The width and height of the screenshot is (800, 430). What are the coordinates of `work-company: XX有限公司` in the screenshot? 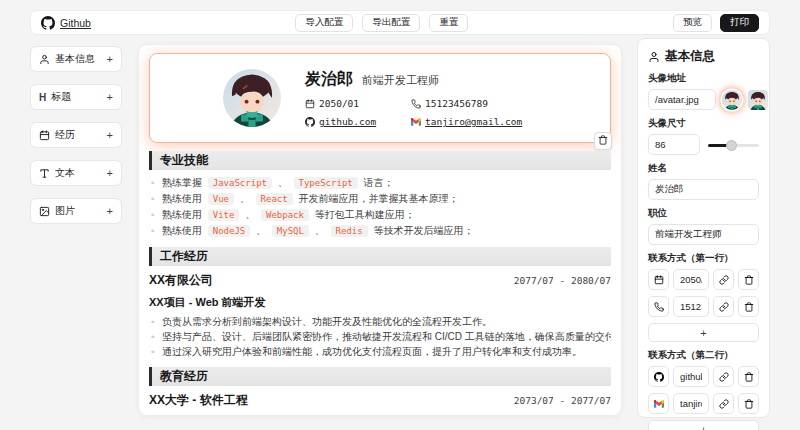 It's located at (181, 280).